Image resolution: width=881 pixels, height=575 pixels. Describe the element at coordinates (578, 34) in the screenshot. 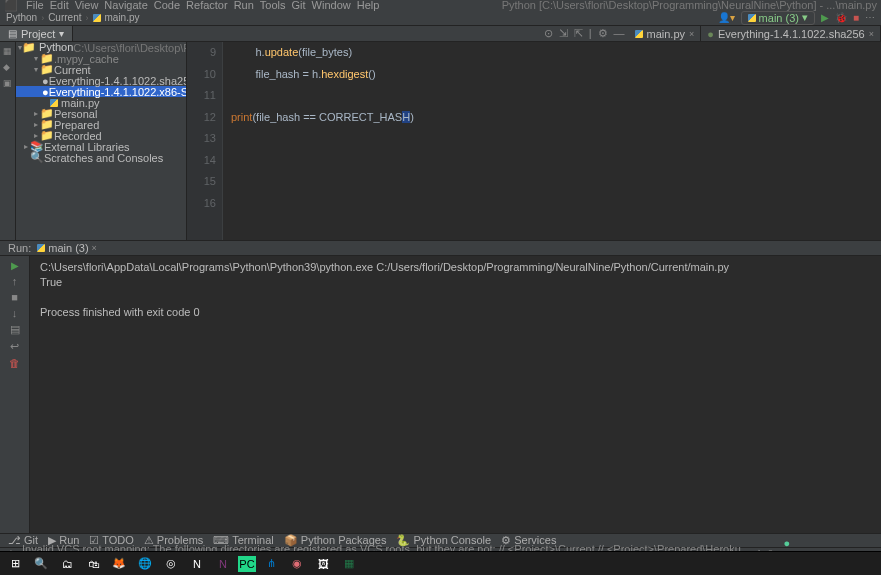

I see `expand-icon: ⇱` at that location.